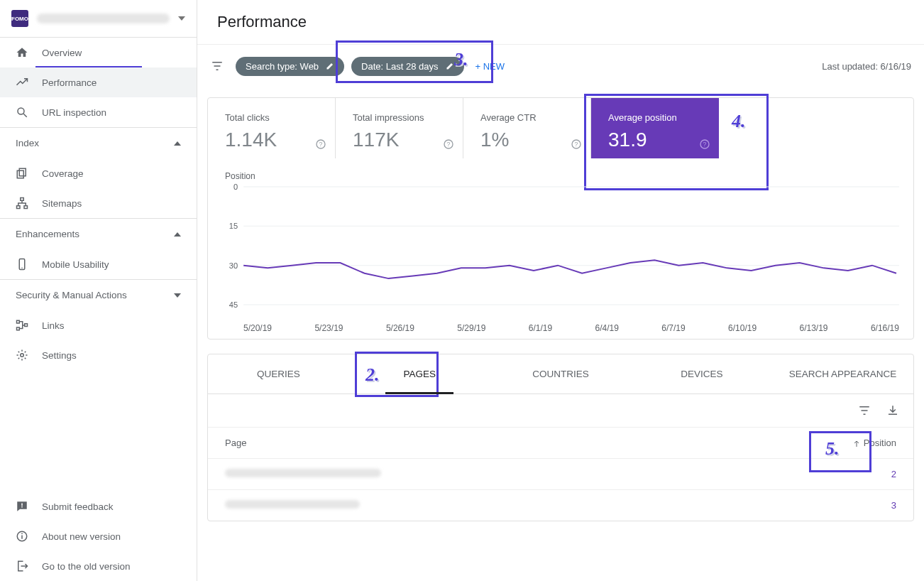 Image resolution: width=924 pixels, height=581 pixels. Describe the element at coordinates (864, 506) in the screenshot. I see `position-value: 3` at that location.